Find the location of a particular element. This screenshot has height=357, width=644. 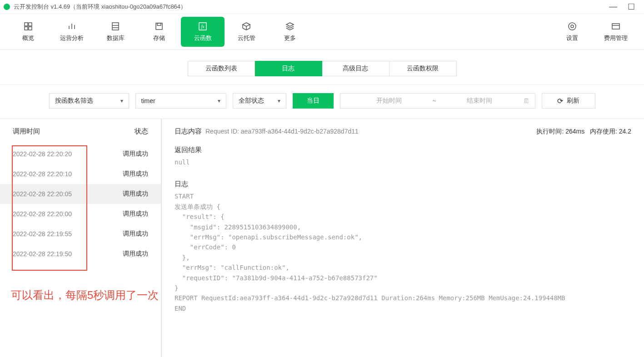

billing-icon is located at coordinates (616, 26).